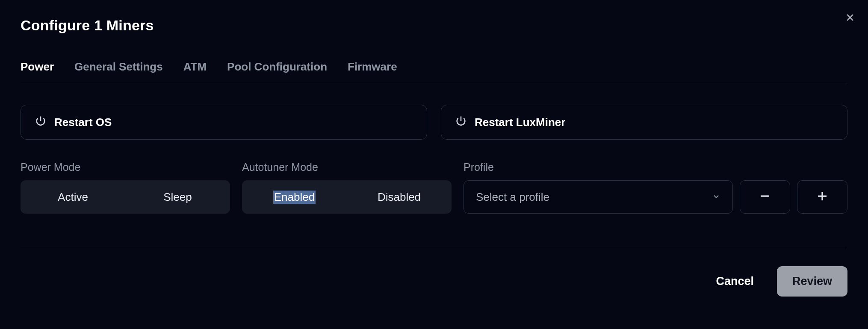  Describe the element at coordinates (735, 281) in the screenshot. I see `cancel-button: Cancel` at that location.